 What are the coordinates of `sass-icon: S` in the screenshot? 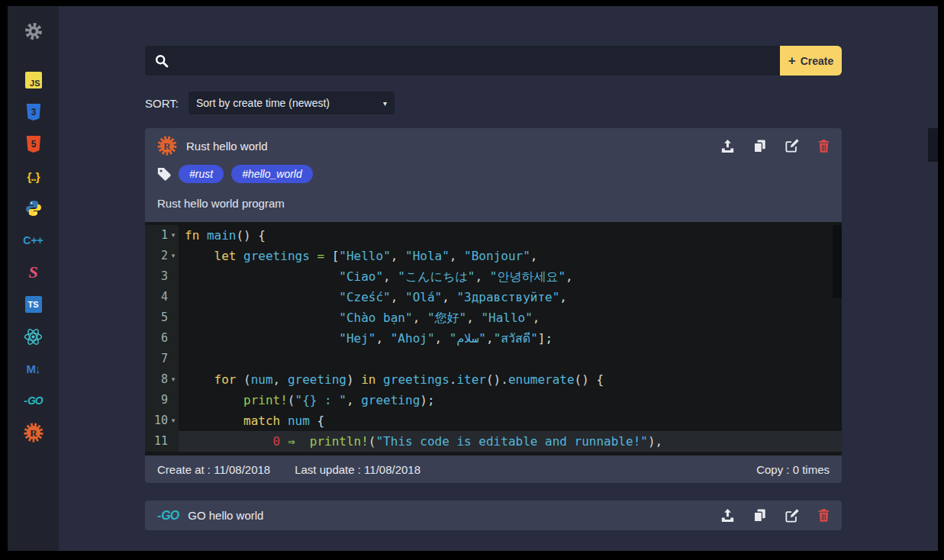 It's located at (33, 272).